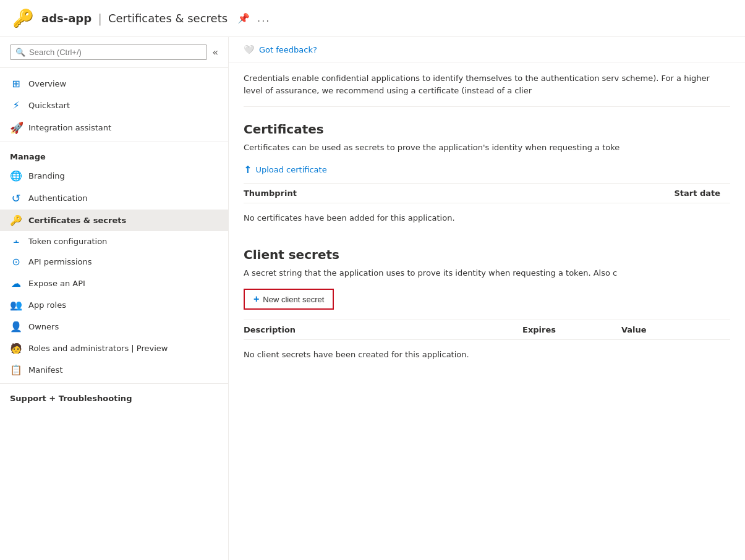 The width and height of the screenshot is (745, 560). I want to click on sidebar-item-label: Authentication, so click(58, 198).